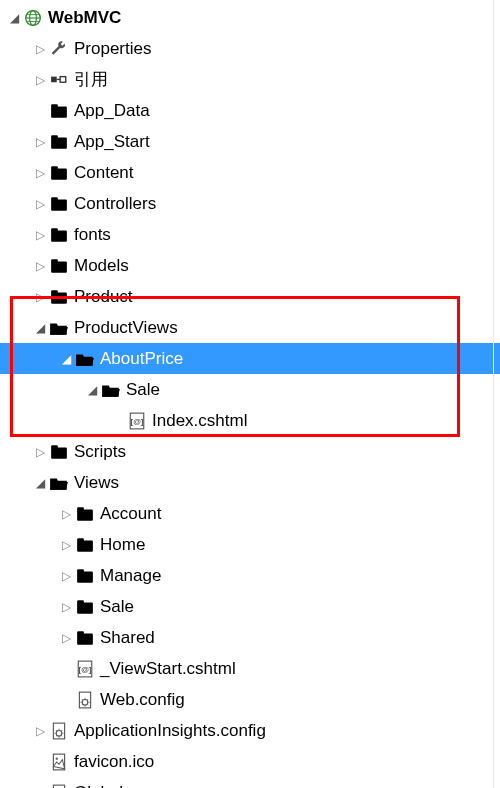  Describe the element at coordinates (250, 762) in the screenshot. I see `node-favicon: favicon.ico` at that location.